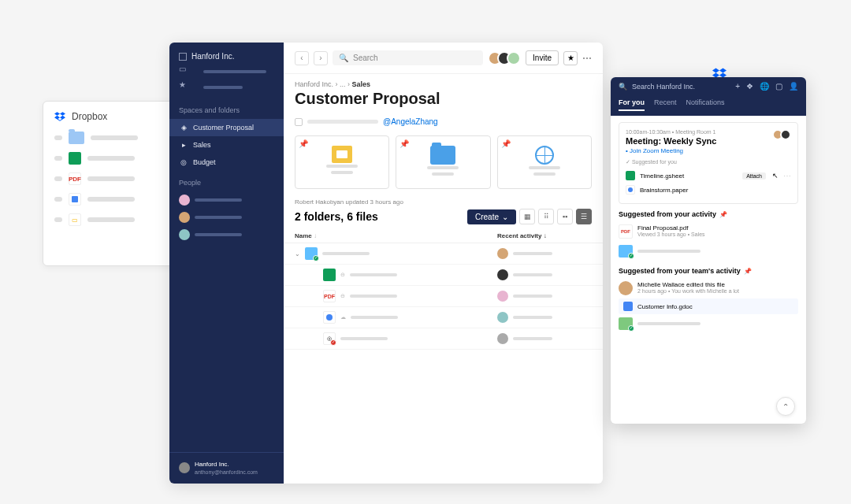  Describe the element at coordinates (443, 123) in the screenshot. I see `task-row: @AngelaZhang` at that location.